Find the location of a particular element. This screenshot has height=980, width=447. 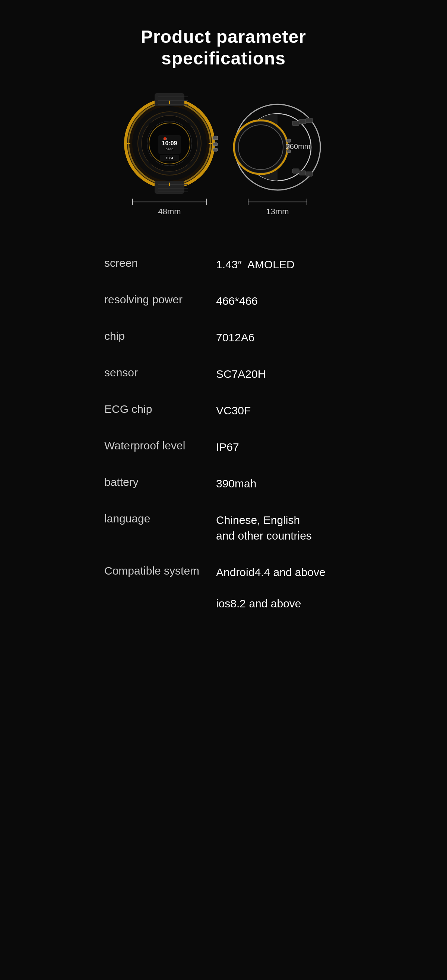

spec-row-compatible: Compatible system Android4.4 and aboveio… is located at coordinates (221, 588).